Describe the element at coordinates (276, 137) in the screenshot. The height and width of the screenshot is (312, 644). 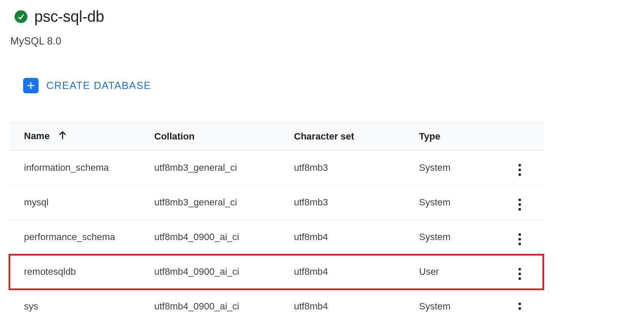
I see `table-header-row: Name Collation Character set Type` at that location.